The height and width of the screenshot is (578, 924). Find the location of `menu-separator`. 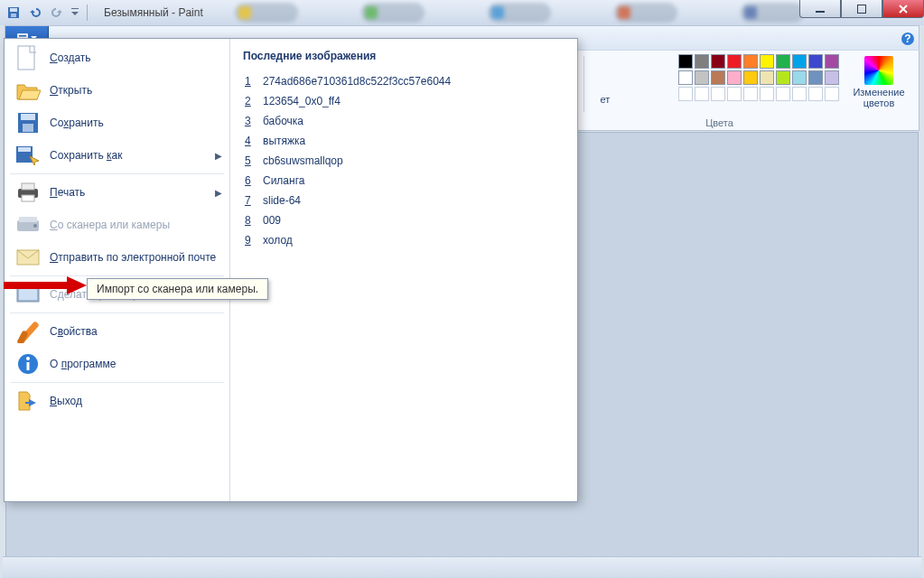

menu-separator is located at coordinates (117, 173).